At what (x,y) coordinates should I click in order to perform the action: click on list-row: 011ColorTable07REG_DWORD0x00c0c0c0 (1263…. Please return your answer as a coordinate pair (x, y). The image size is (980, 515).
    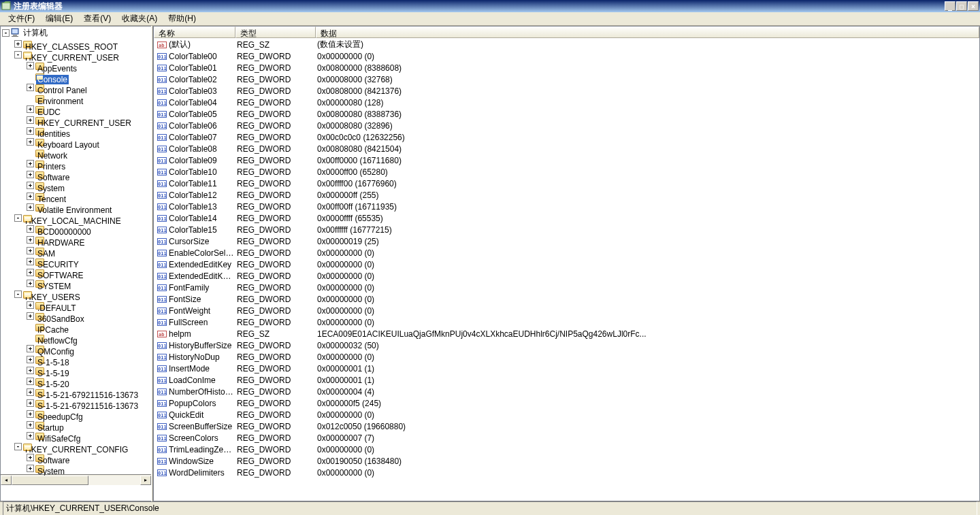
    Looking at the image, I should click on (566, 137).